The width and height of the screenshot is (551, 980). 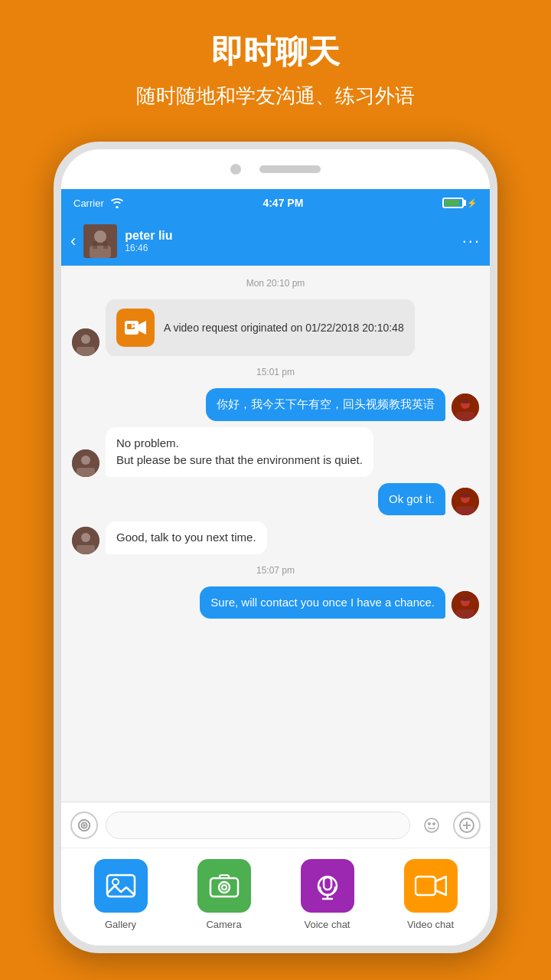 I want to click on voice-input-button, so click(x=84, y=825).